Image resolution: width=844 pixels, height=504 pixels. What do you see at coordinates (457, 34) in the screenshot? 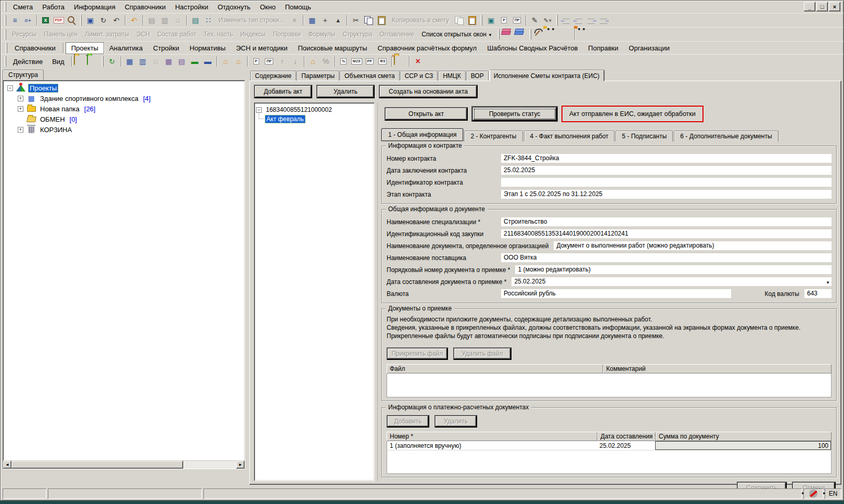
I see `open-windows-dropdown: Список открытых окон ▼` at bounding box center [457, 34].